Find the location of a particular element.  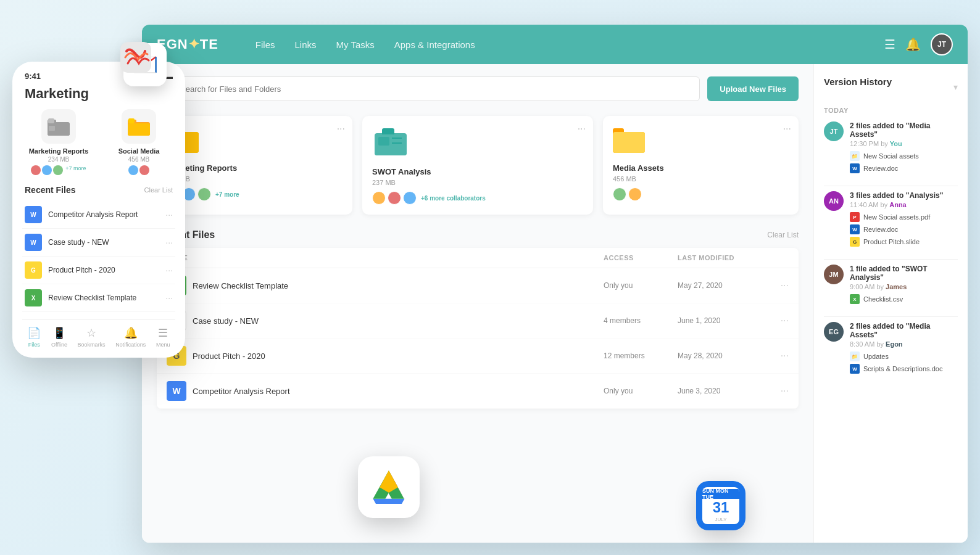

vf-name-2-2: Review.doc is located at coordinates (881, 229).